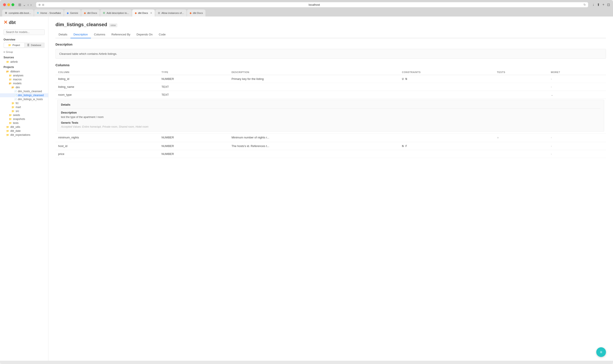 This screenshot has width=613, height=364. Describe the element at coordinates (24, 135) in the screenshot. I see `sidebar-item-dbt-expectations: 📁 dbt_expectations` at that location.